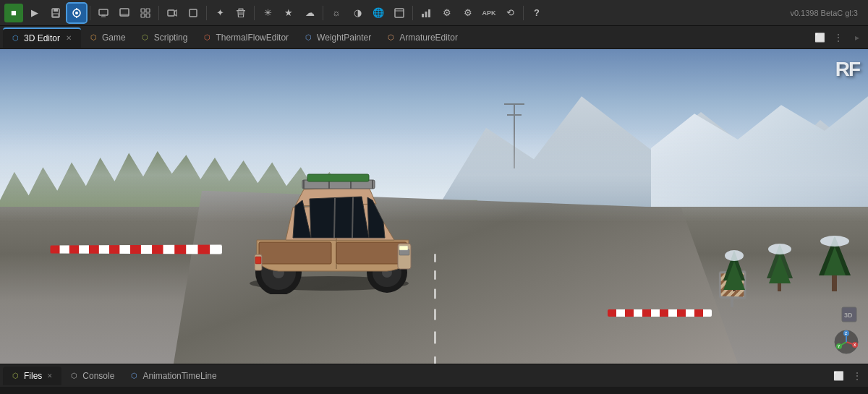 The height and width of the screenshot is (394, 868). Describe the element at coordinates (289, 13) in the screenshot. I see `star-button: ★` at that location.